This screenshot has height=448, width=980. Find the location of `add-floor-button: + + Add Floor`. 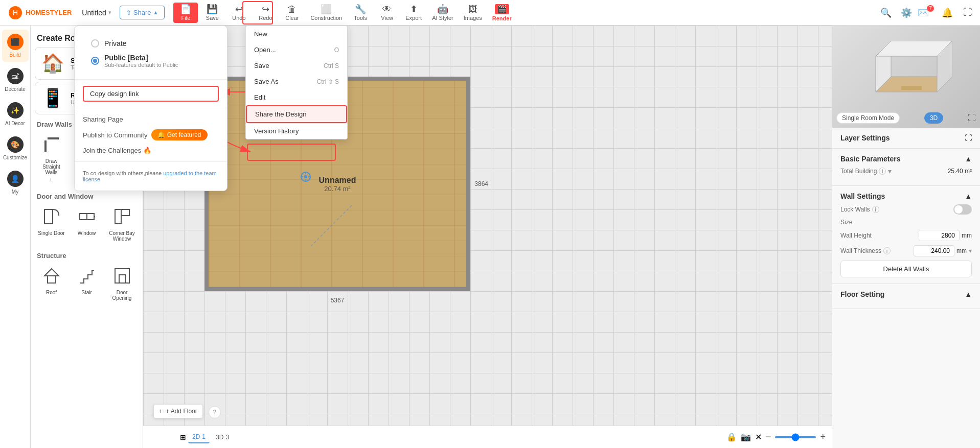

add-floor-button: + + Add Floor is located at coordinates (178, 411).